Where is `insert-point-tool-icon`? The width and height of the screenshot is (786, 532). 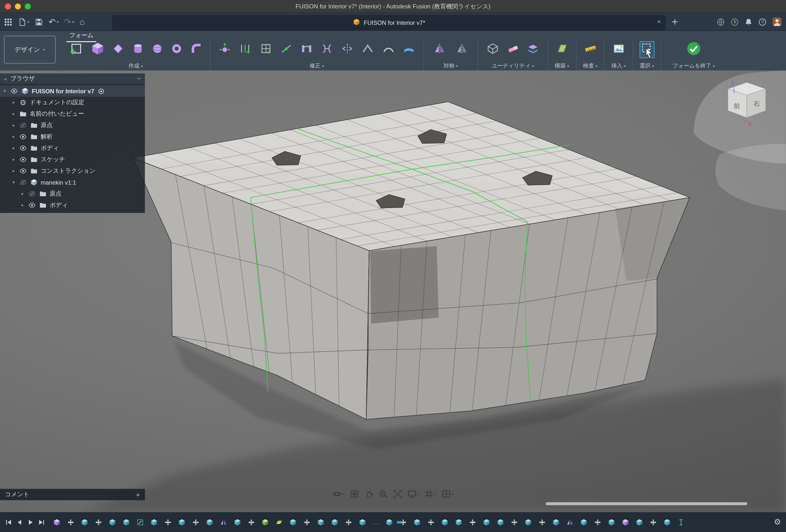
insert-point-tool-icon is located at coordinates (286, 49).